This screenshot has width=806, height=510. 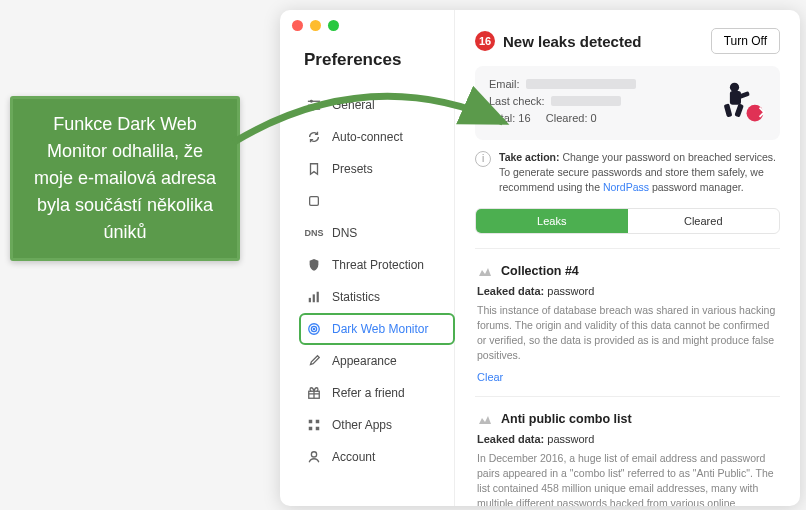 I want to click on sidebar-item-darkweb: Dark Web Monitor, so click(x=377, y=329).